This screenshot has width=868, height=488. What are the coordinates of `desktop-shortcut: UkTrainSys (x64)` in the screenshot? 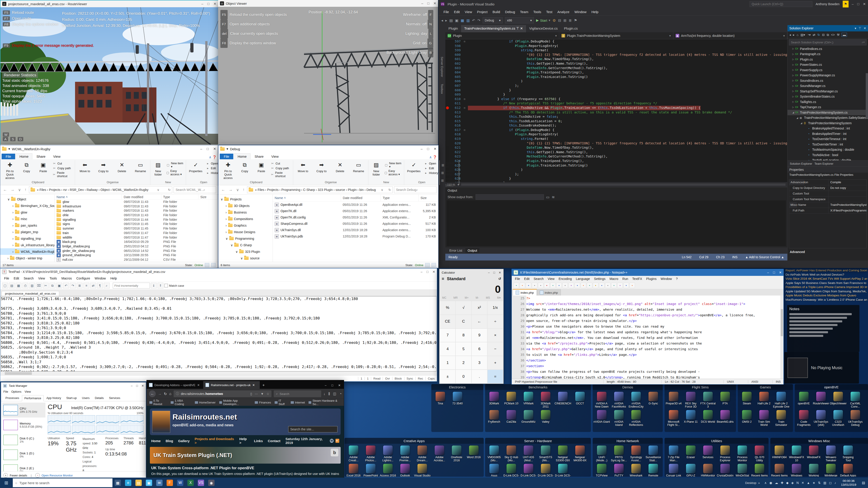 It's located at (821, 418).